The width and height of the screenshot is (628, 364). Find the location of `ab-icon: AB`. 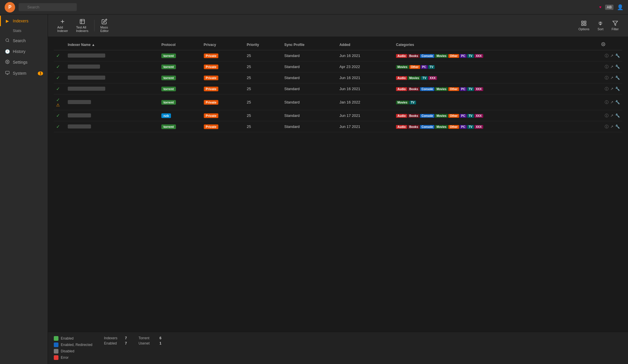

ab-icon: AB is located at coordinates (609, 7).